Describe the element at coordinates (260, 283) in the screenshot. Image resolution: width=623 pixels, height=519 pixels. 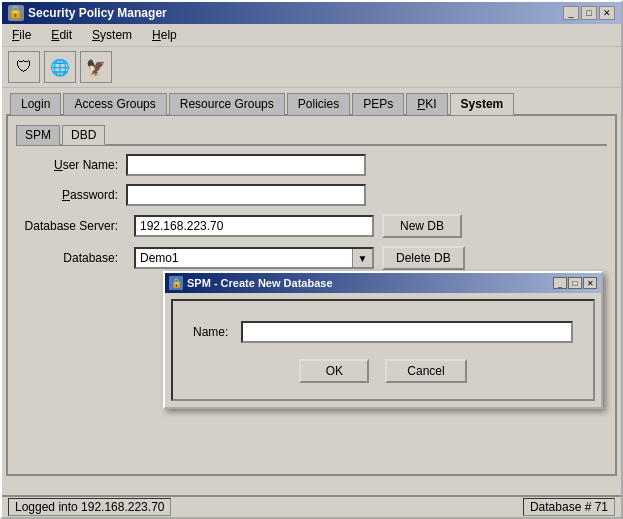
I see `modal-title: SPM - Create New Database` at that location.